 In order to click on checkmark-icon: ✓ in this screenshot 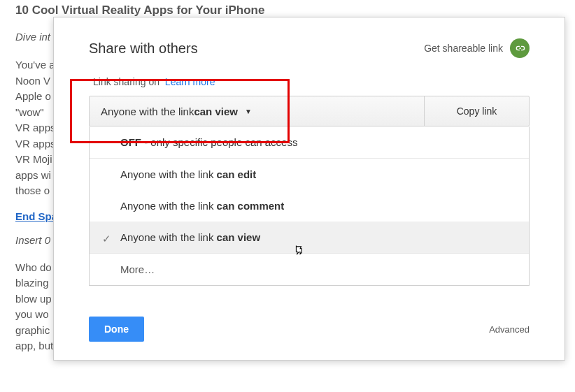, I will do `click(106, 239)`.